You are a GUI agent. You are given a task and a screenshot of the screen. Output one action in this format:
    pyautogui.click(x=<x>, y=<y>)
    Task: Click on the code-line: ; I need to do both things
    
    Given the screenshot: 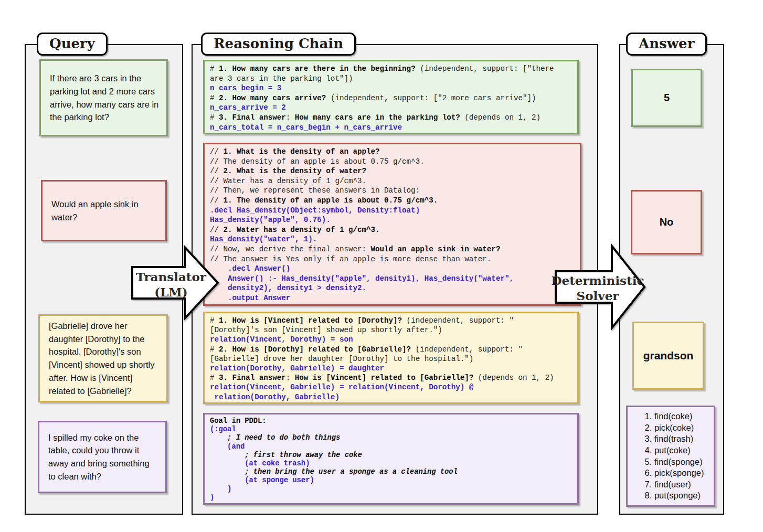 What is the action you would take?
    pyautogui.click(x=391, y=438)
    